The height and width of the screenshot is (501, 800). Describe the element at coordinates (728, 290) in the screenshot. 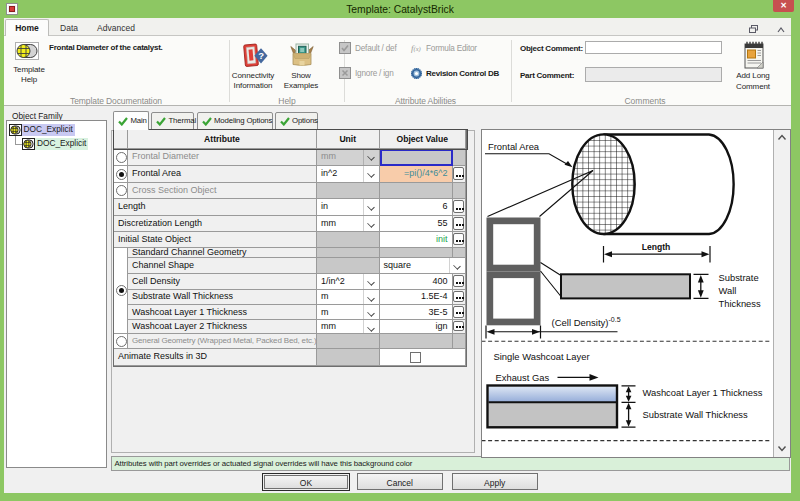

I see `svg-text: Wall` at that location.